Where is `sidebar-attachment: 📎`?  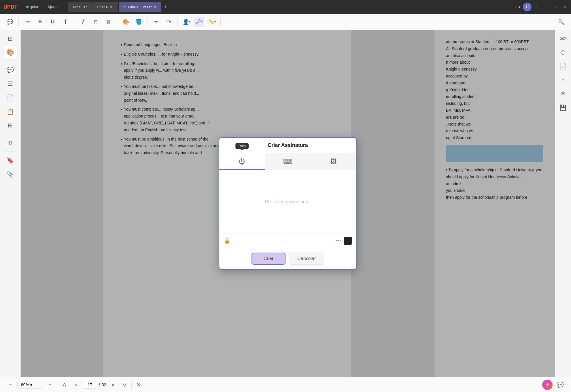 sidebar-attachment: 📎 is located at coordinates (10, 174).